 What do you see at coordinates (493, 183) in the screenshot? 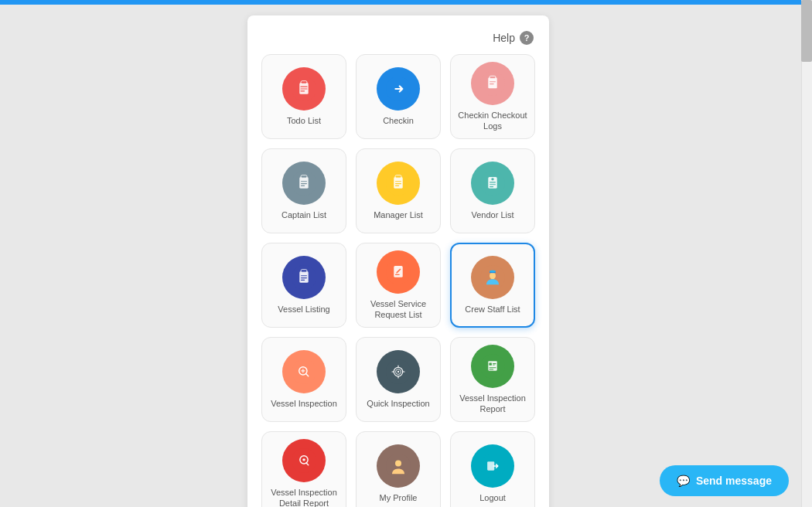
I see `tile-icon-vendor-list` at bounding box center [493, 183].